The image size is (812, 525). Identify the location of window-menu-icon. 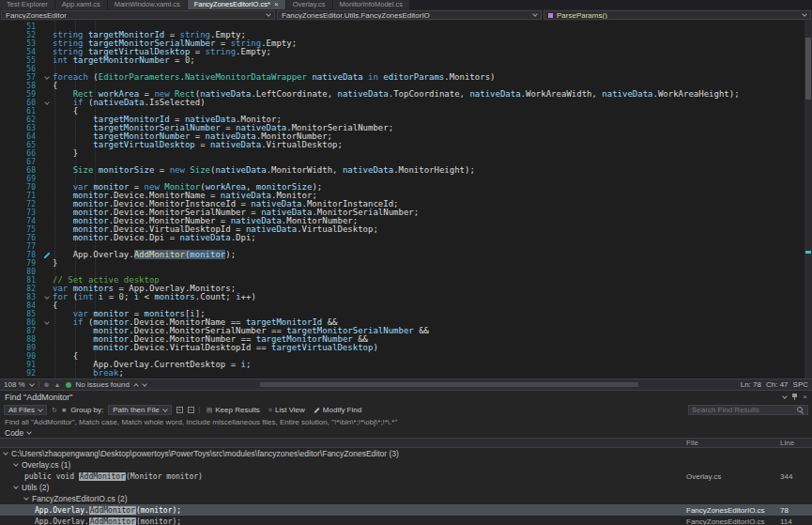
(785, 396).